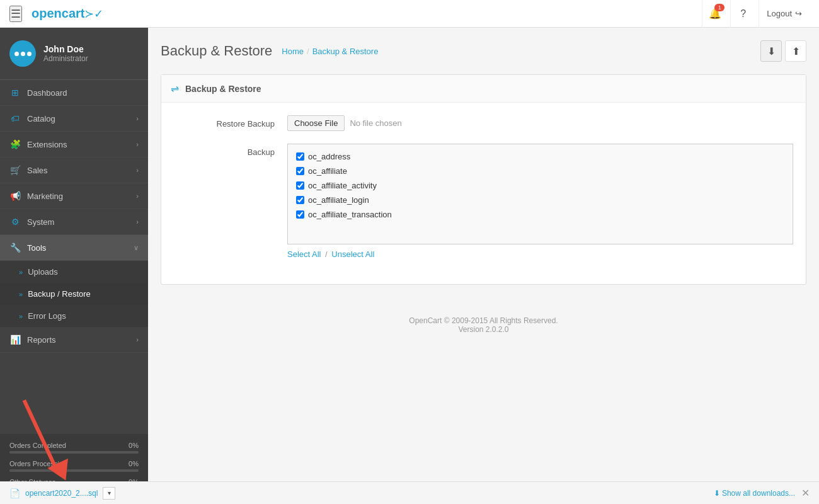  I want to click on page-title-section: Backup & Restore Home / Backup & Restore, so click(270, 51).